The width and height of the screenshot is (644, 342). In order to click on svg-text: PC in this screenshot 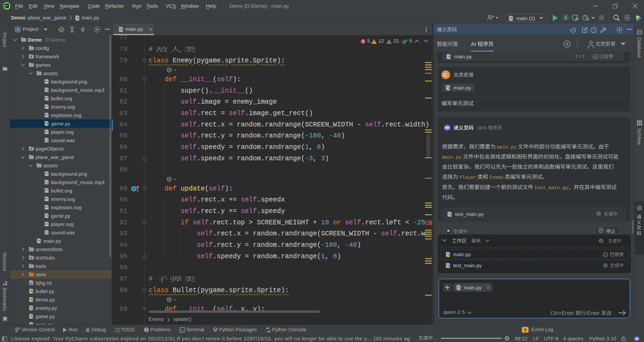, I will do `click(7, 5)`.